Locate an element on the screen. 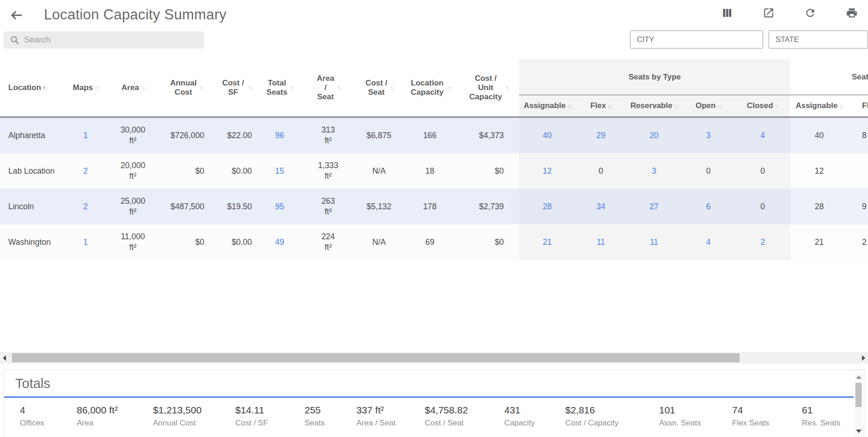  column-header-cost-seat: Cost / Seat↑↓ is located at coordinates (379, 89).